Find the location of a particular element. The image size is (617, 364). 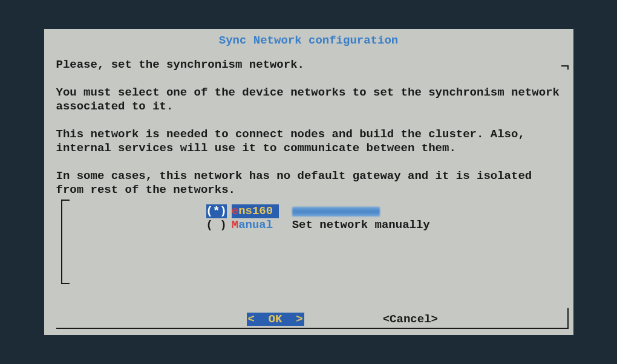

radio-label: Manual is located at coordinates (255, 225).